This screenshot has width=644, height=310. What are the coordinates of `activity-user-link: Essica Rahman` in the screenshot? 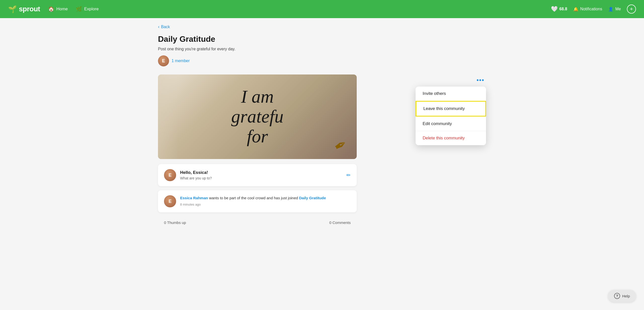 It's located at (194, 198).